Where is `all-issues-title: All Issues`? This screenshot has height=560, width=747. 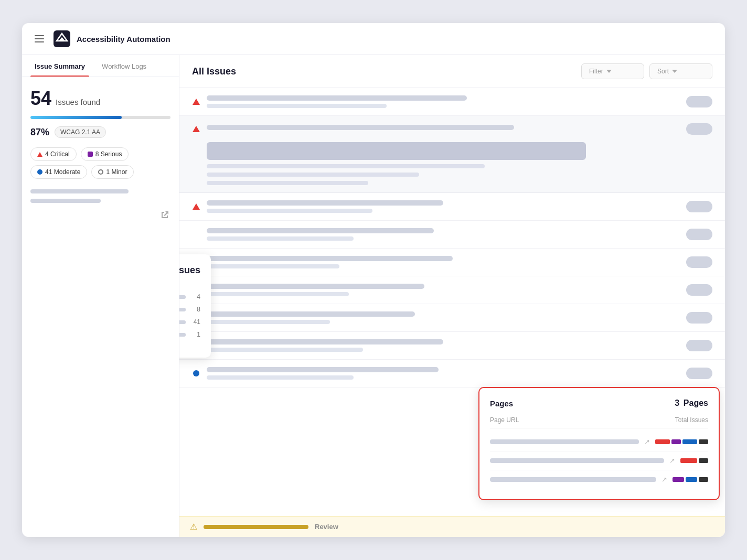
all-issues-title: All Issues is located at coordinates (214, 71).